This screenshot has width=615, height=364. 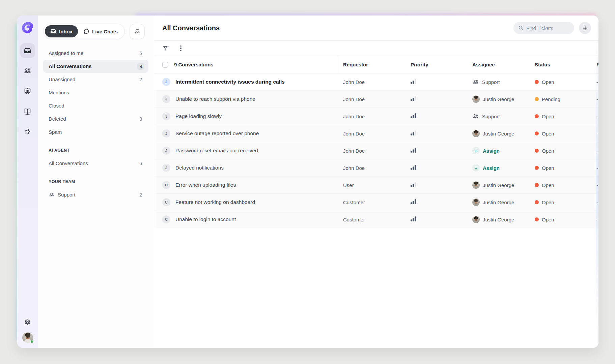 I want to click on sidebar-item-label: Unassigned, so click(x=62, y=80).